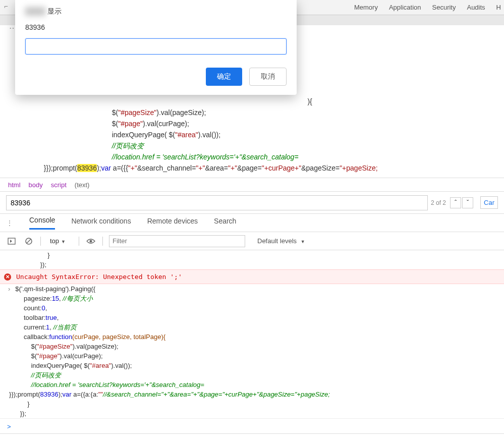 The height and width of the screenshot is (444, 504). I want to click on breadcrumb: html body script (text), so click(252, 185).